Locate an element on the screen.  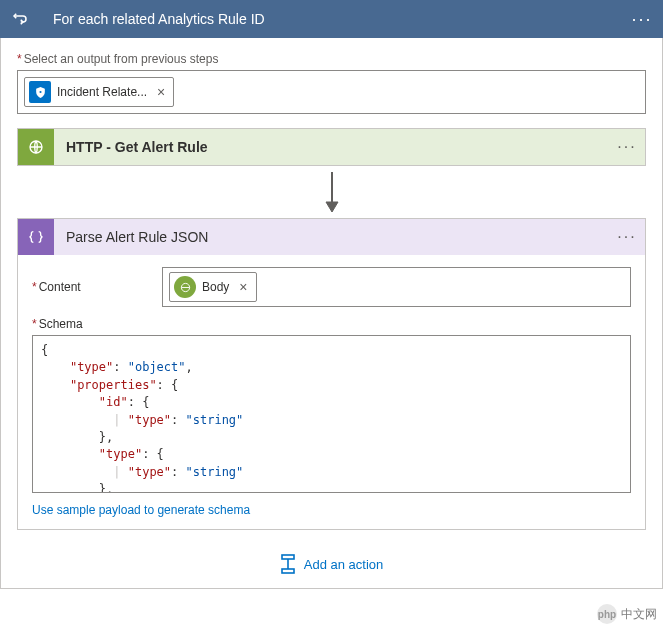
http-get-alert-rule-card: HTTP - Get Alert Rule ··· is located at coordinates (332, 147).